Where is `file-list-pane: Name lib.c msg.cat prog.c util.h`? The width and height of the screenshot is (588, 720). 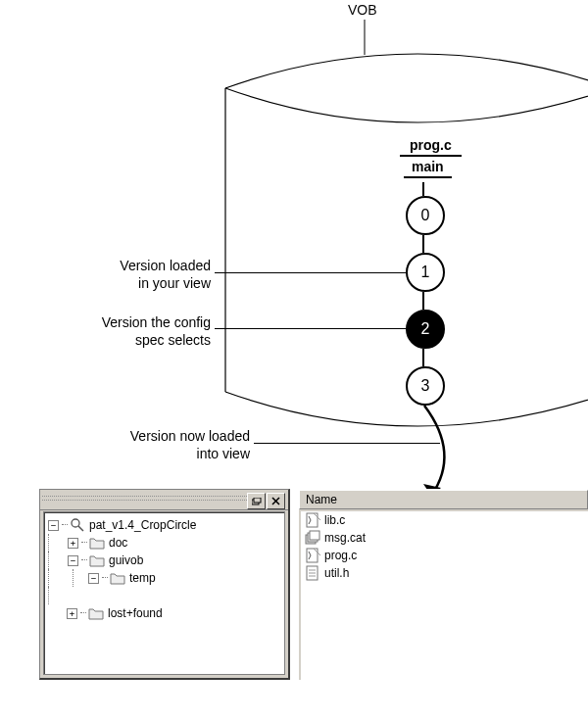
file-list-pane: Name lib.c msg.cat prog.c util.h is located at coordinates (443, 584).